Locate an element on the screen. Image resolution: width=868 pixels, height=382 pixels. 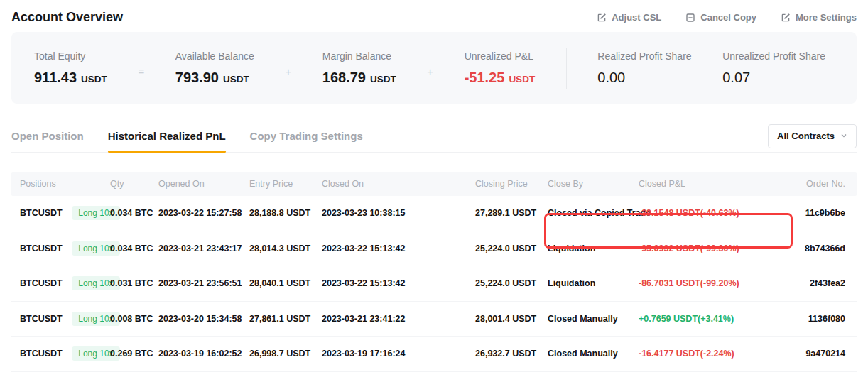
closed-on-cell: 2023-03-19 17:16:24 is located at coordinates (398, 354).